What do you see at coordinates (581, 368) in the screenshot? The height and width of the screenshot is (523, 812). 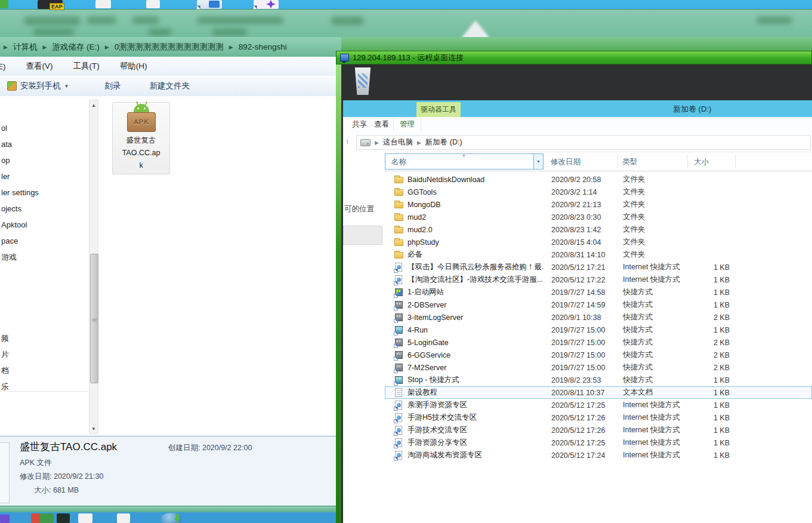 I see `file-date: 2019/7/27 15:00` at bounding box center [581, 368].